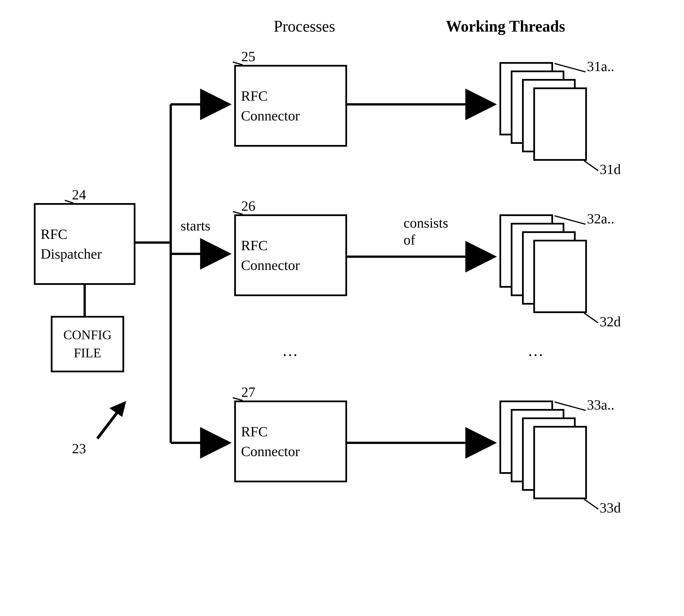 This screenshot has width=684, height=616. I want to click on rfc-connector-26: RFC Connector, so click(291, 255).